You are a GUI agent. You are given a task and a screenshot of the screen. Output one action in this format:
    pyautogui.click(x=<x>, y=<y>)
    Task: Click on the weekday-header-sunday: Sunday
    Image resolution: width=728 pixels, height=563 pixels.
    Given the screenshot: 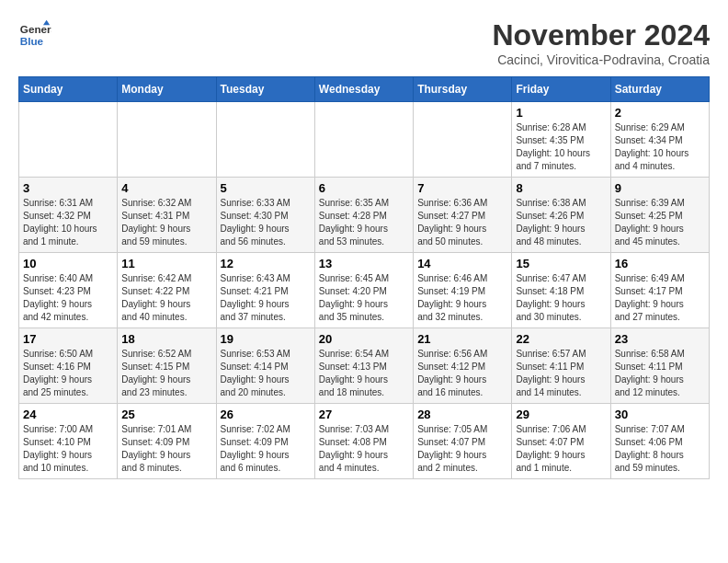 What is the action you would take?
    pyautogui.click(x=68, y=90)
    